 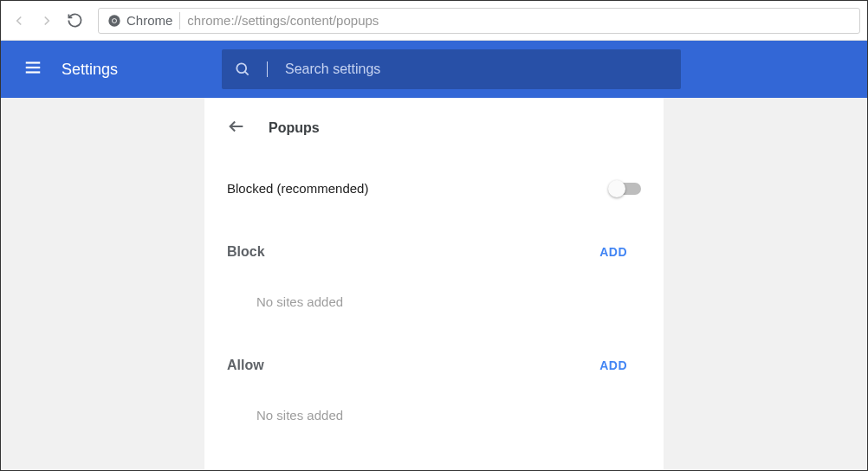 I want to click on card-header: Popups, so click(x=434, y=128).